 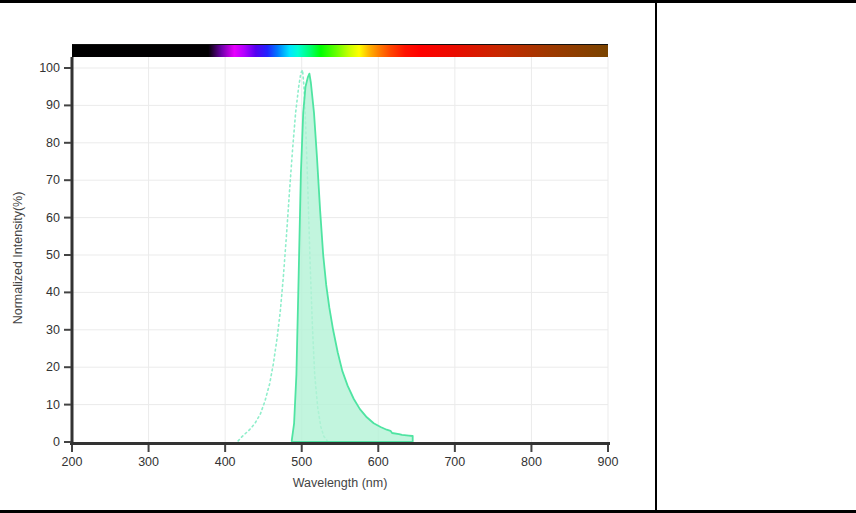 What do you see at coordinates (53, 180) in the screenshot?
I see `y-tick-label: 70` at bounding box center [53, 180].